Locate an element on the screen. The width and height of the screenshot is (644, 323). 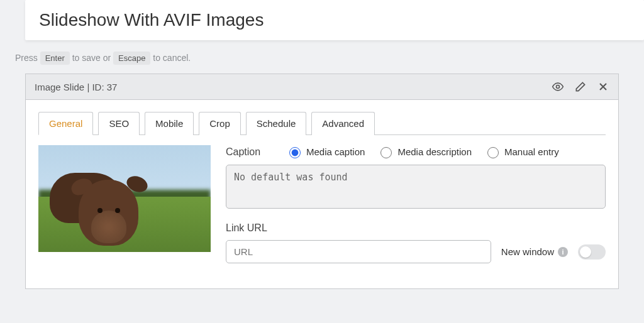
edit-icon is located at coordinates (580, 87).